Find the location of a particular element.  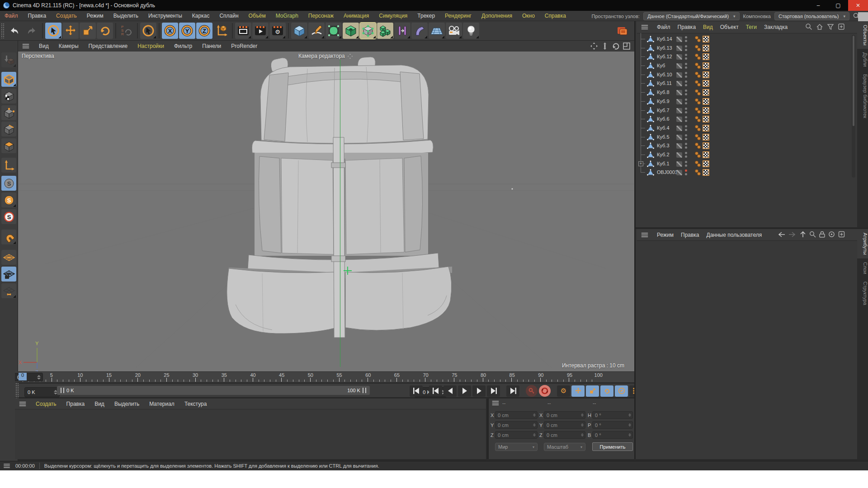

lock-z-axis-button: Z is located at coordinates (204, 31).